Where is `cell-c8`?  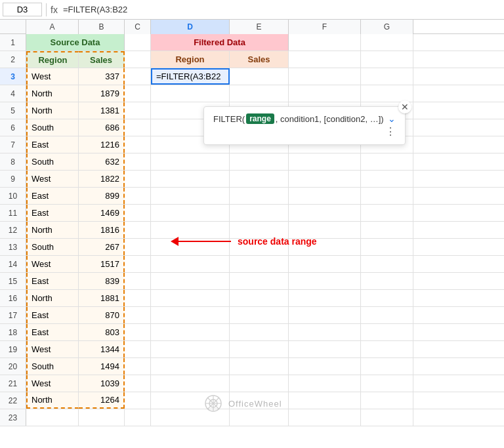 cell-c8 is located at coordinates (138, 161).